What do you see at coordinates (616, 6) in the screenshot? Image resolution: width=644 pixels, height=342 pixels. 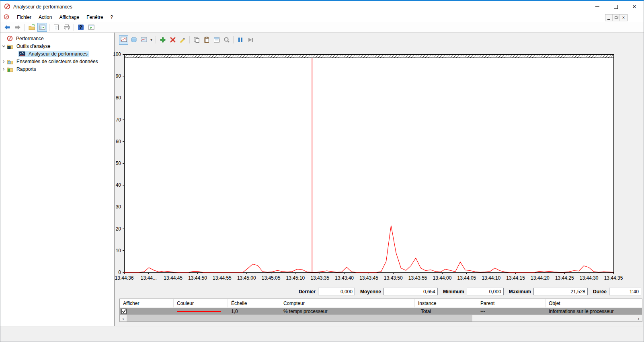 I see `maximize-button` at bounding box center [616, 6].